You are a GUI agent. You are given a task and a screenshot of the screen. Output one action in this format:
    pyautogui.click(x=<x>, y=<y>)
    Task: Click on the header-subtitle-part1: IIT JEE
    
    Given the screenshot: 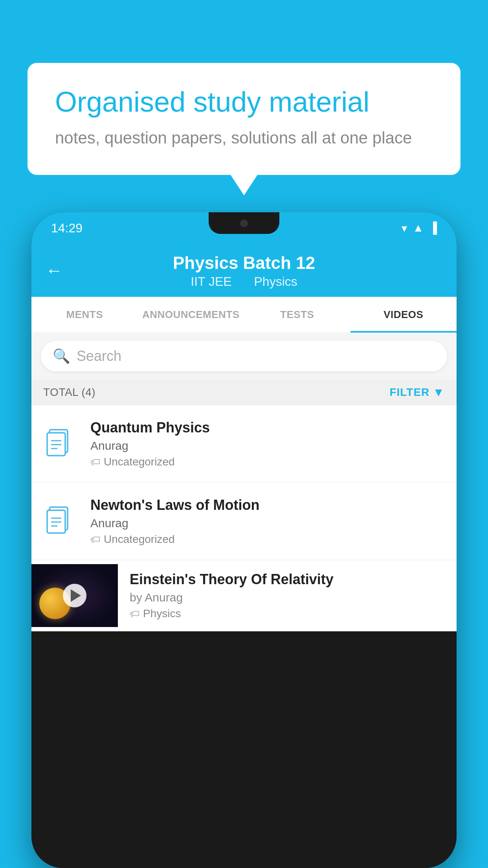 What is the action you would take?
    pyautogui.click(x=211, y=281)
    